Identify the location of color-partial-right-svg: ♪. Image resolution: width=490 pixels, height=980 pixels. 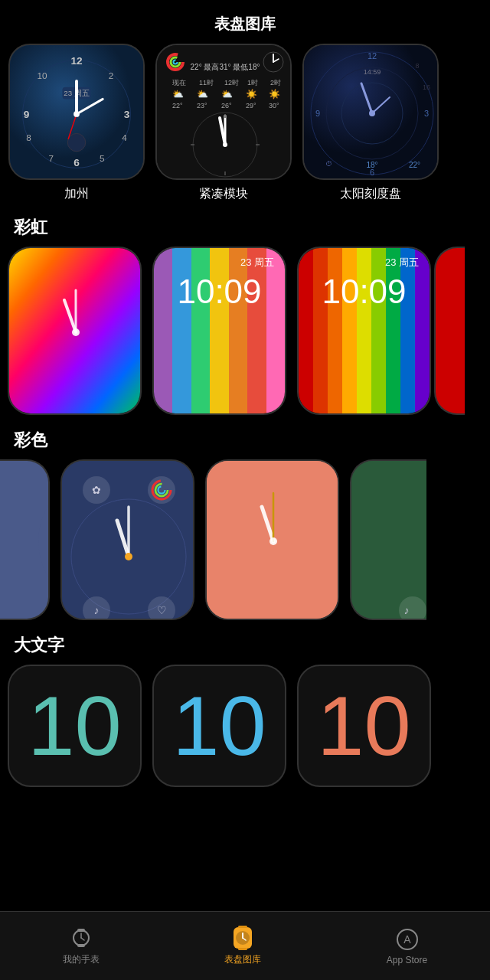
(389, 541).